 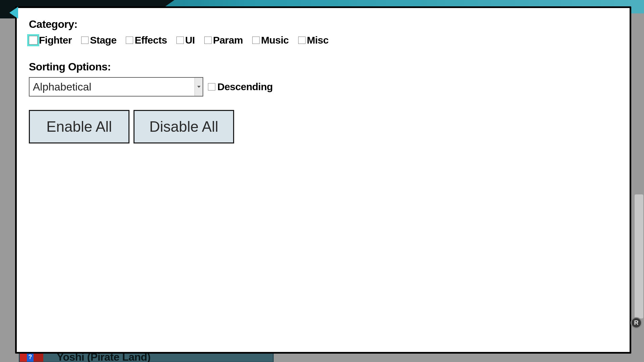 I want to click on checkbox-ui, so click(x=180, y=40).